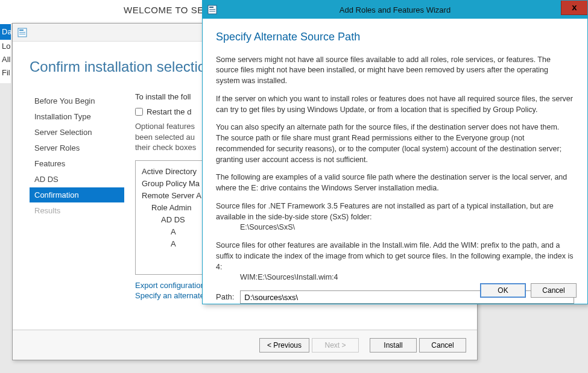  I want to click on step-features: Features, so click(77, 164).